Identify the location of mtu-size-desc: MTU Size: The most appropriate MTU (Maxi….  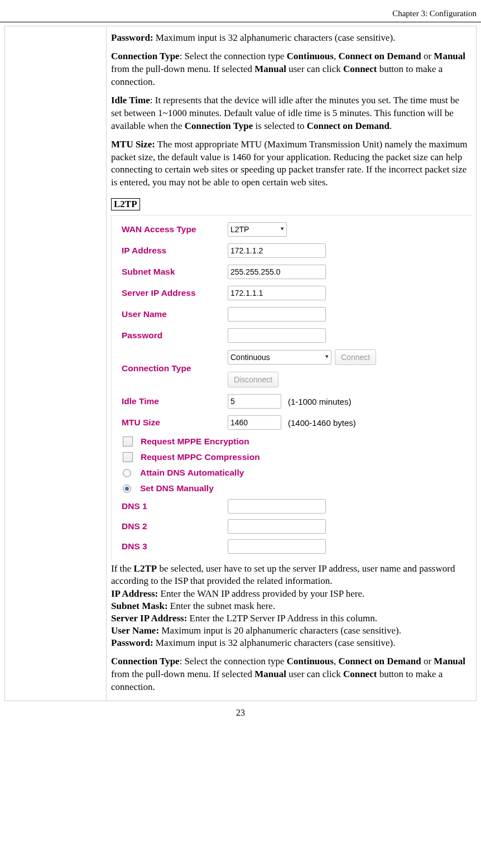
(291, 164).